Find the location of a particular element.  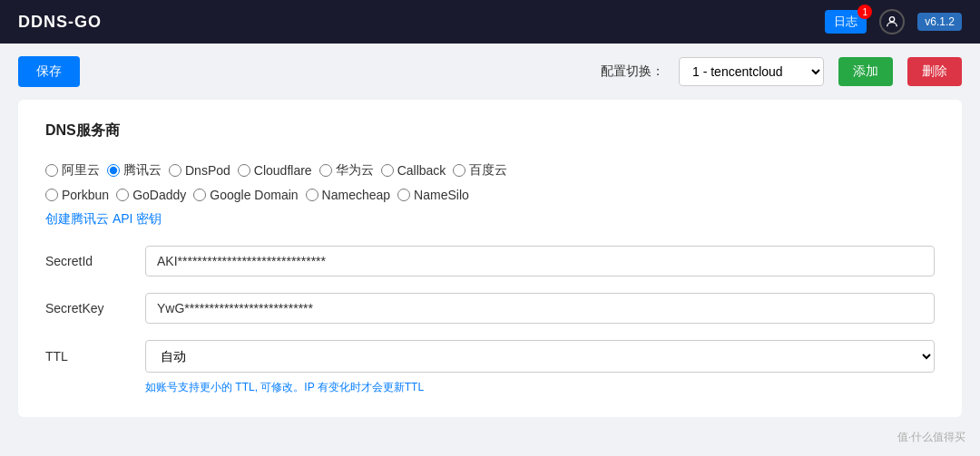

radio-namesilo: NameSilo is located at coordinates (434, 195).